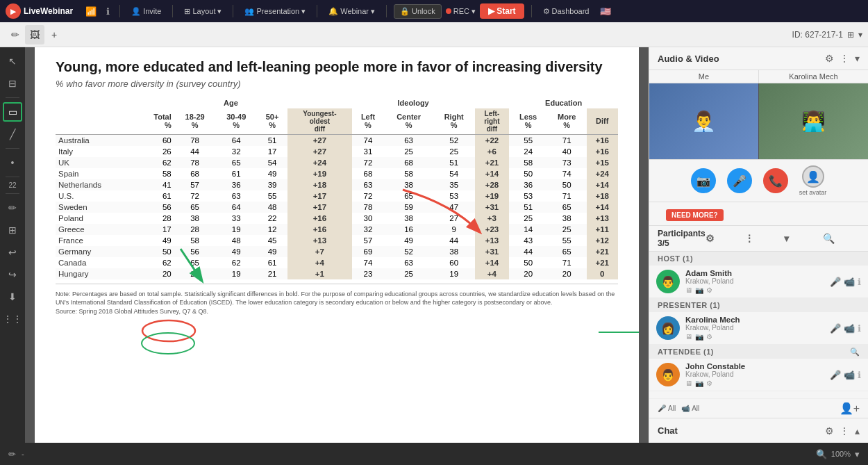 This screenshot has height=465, width=868. I want to click on more-cell: 50, so click(567, 185).